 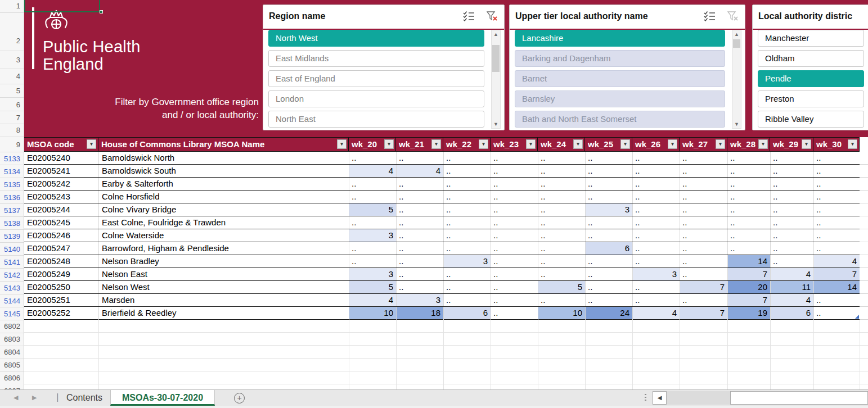 What do you see at coordinates (737, 44) in the screenshot?
I see `slicer-scrollbar-thumb` at bounding box center [737, 44].